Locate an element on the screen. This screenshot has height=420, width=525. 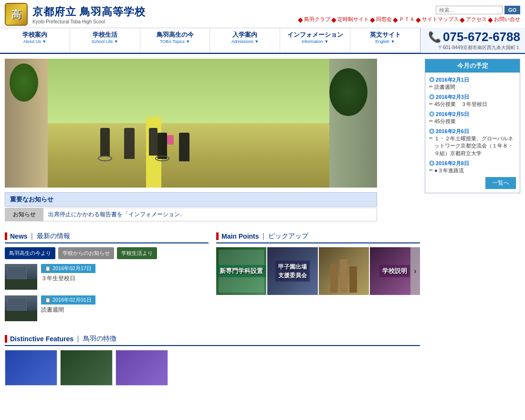
nav-label-jp-1: 学校生活 is located at coordinates (105, 35).